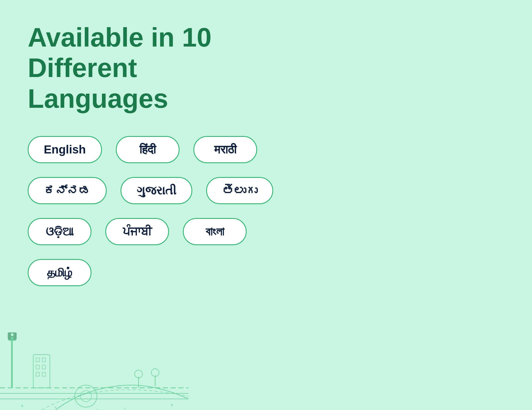  What do you see at coordinates (266, 150) in the screenshot?
I see `language-row-1: English हिंदी मराठी` at bounding box center [266, 150].